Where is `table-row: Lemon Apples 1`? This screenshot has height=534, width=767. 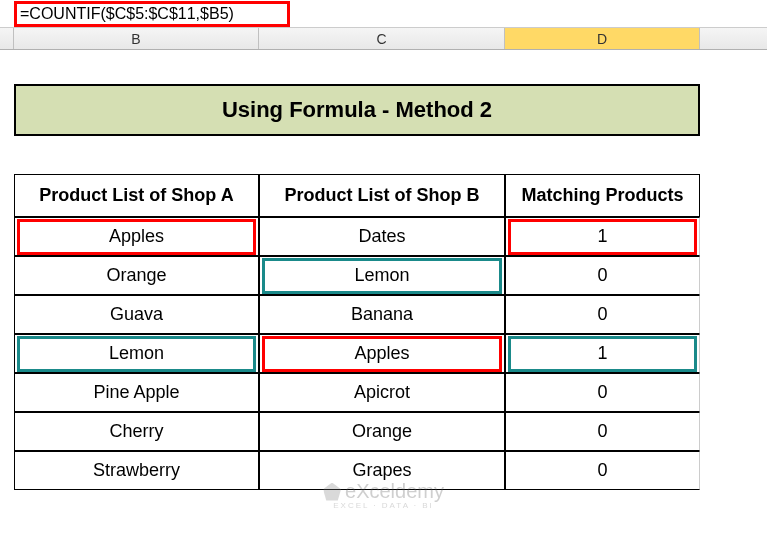
table-row: Lemon Apples 1 is located at coordinates (357, 354).